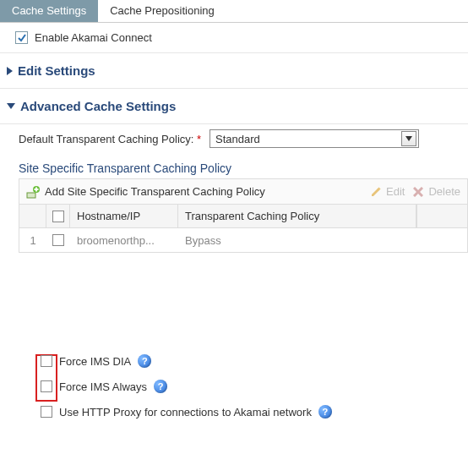  Describe the element at coordinates (22, 37) in the screenshot. I see `enable-akamai-checkbox` at that location.